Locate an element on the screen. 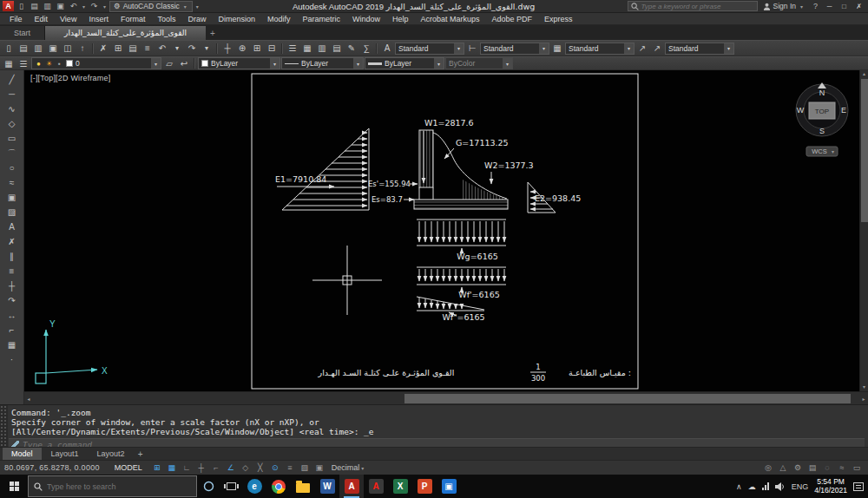 The height and width of the screenshot is (498, 868). hatch-tool-icon: ▨ is located at coordinates (12, 212).